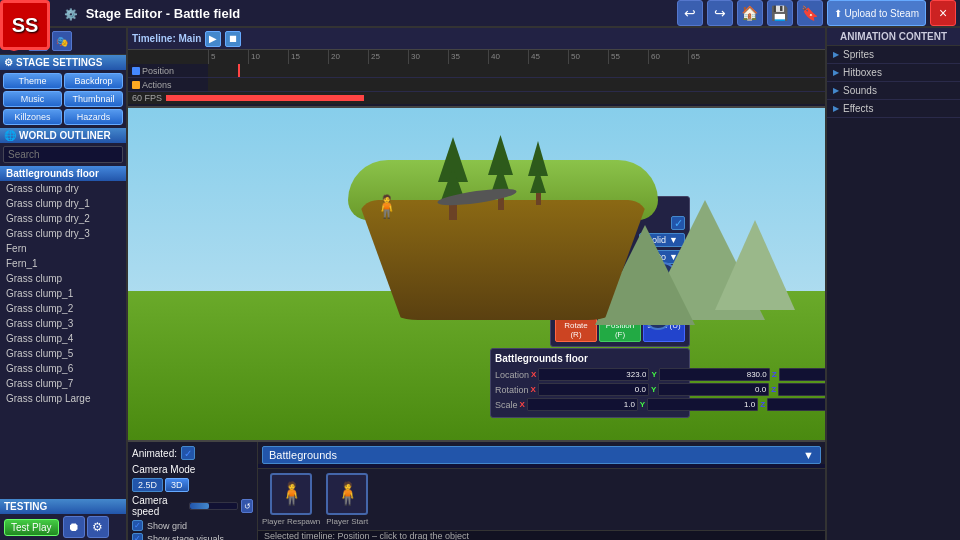 Image resolution: width=960 pixels, height=540 pixels. What do you see at coordinates (802, 390) in the screenshot?
I see `rotation-z-input` at bounding box center [802, 390].